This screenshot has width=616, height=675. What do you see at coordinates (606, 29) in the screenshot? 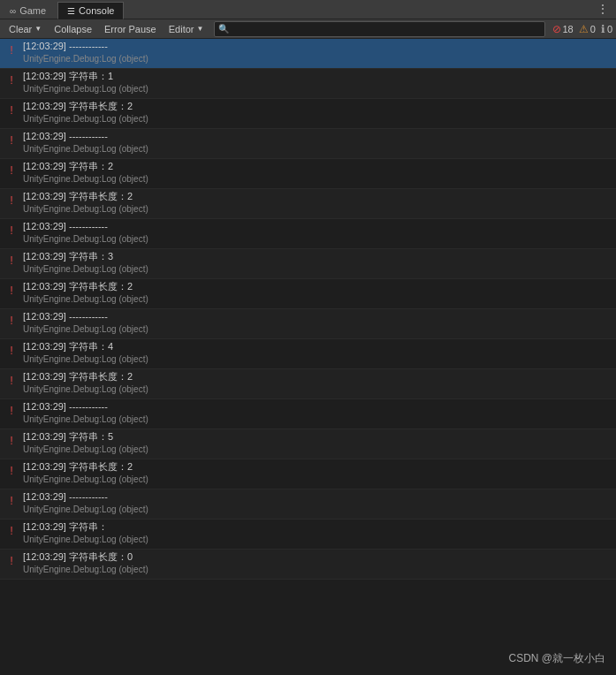
I see `info-badge: ℹ 0` at bounding box center [606, 29].